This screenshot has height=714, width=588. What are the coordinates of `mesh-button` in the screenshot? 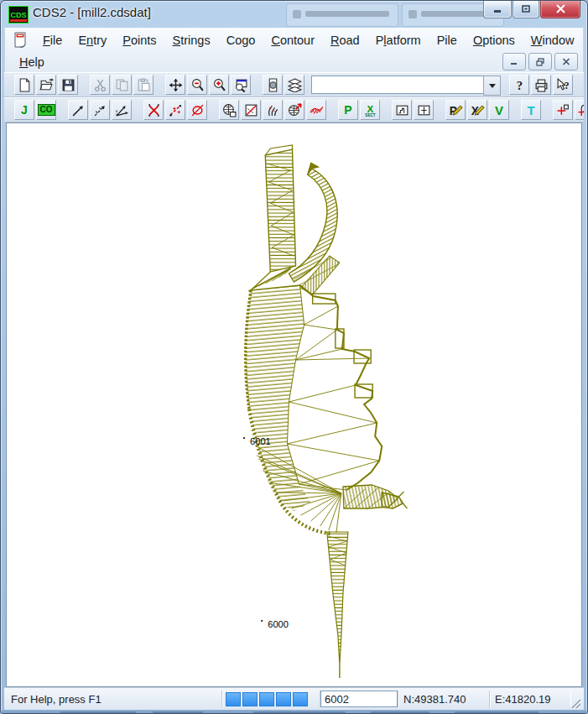 It's located at (316, 110).